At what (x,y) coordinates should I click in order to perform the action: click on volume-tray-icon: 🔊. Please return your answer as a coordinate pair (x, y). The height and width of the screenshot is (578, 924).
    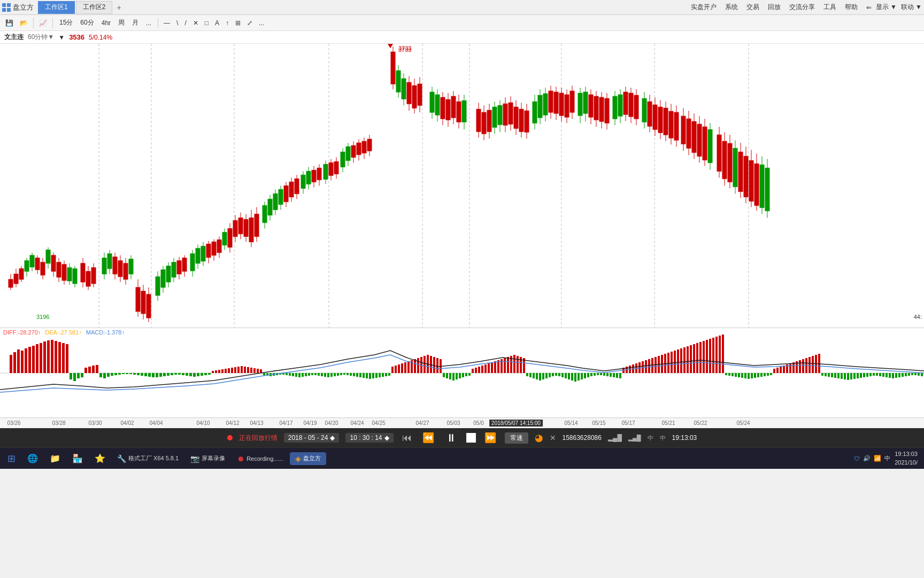
    Looking at the image, I should click on (867, 458).